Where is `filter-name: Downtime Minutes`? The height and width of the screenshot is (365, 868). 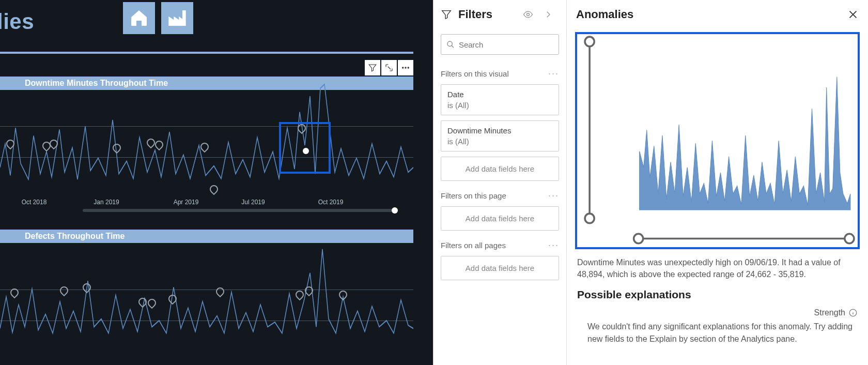
filter-name: Downtime Minutes is located at coordinates (500, 130).